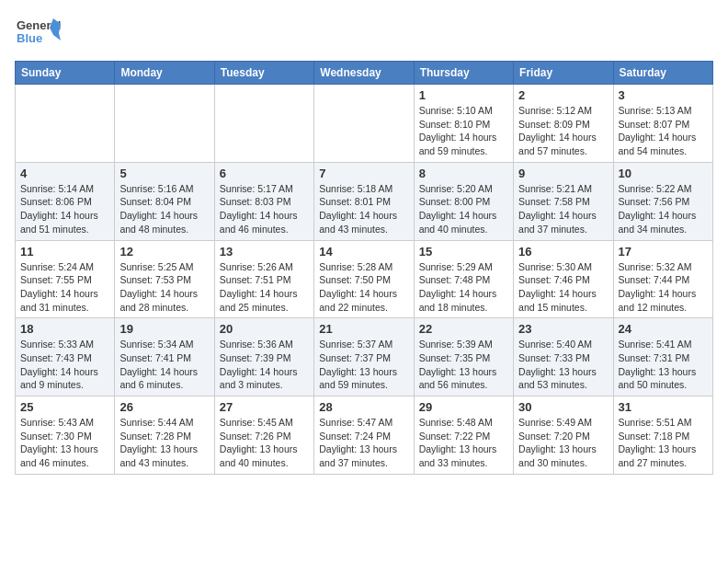 This screenshot has width=728, height=563. I want to click on day-number: 7, so click(364, 173).